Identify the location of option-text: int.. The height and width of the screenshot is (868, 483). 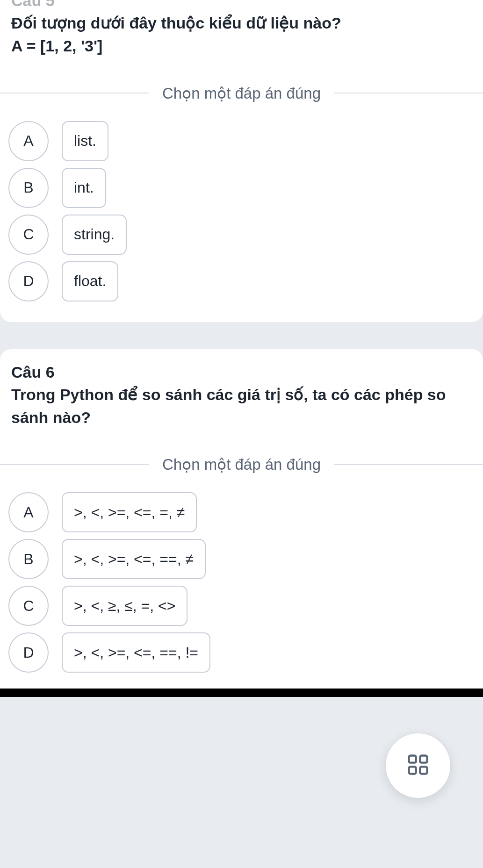
(84, 188).